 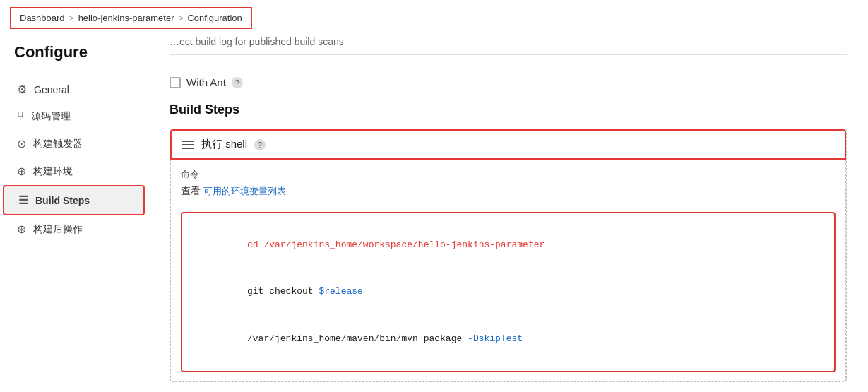 What do you see at coordinates (396, 244) in the screenshot?
I see `code-line-1: cd /var/jenkins_home/workspace/hello-jen…` at bounding box center [396, 244].